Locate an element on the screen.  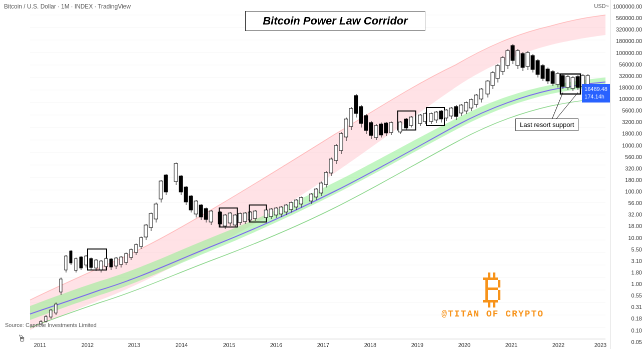
y-label-100: 100.00 is located at coordinates (627, 192).